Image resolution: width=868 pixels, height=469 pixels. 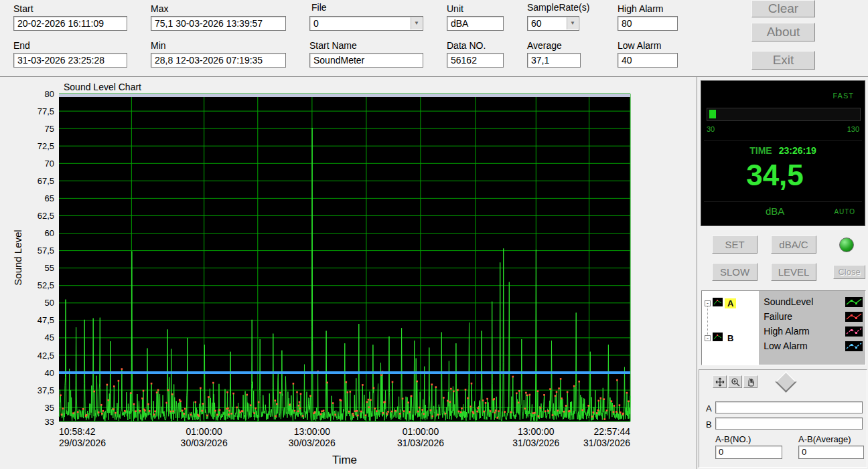 What do you see at coordinates (50, 233) in the screenshot?
I see `svg-text: 60` at bounding box center [50, 233].